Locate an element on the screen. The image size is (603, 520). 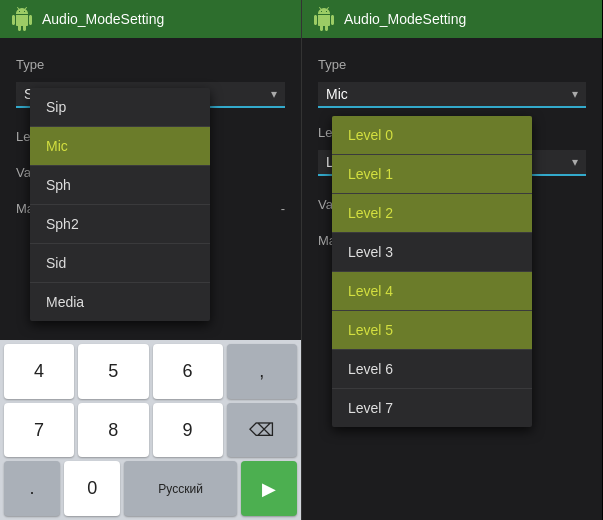
type-arrow-right: ▾ is located at coordinates (575, 94).